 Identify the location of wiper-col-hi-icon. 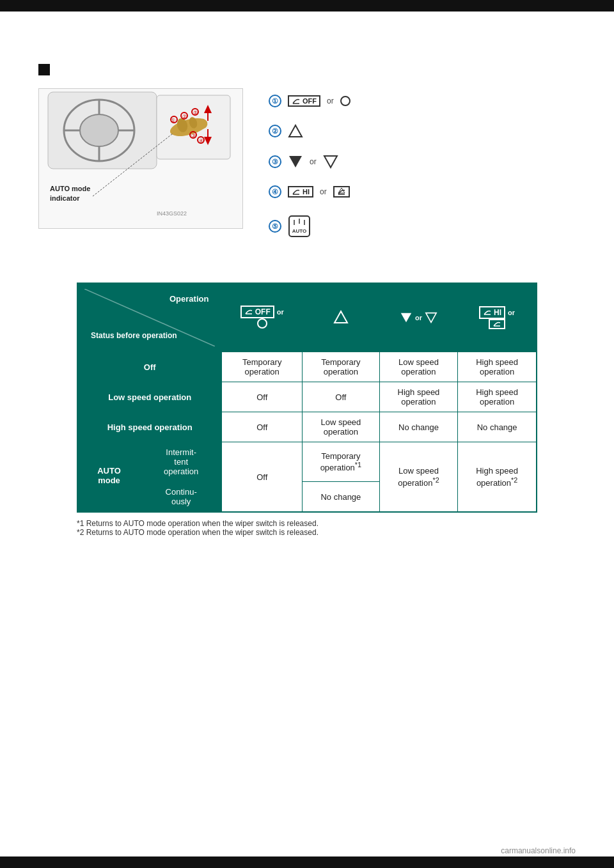
(487, 313).